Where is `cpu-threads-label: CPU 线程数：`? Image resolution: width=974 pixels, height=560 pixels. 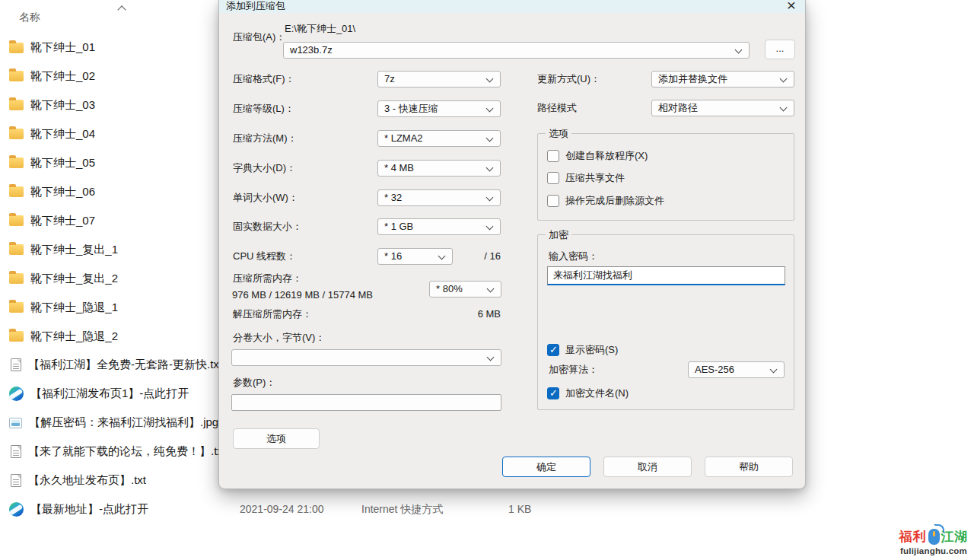 cpu-threads-label: CPU 线程数： is located at coordinates (265, 256).